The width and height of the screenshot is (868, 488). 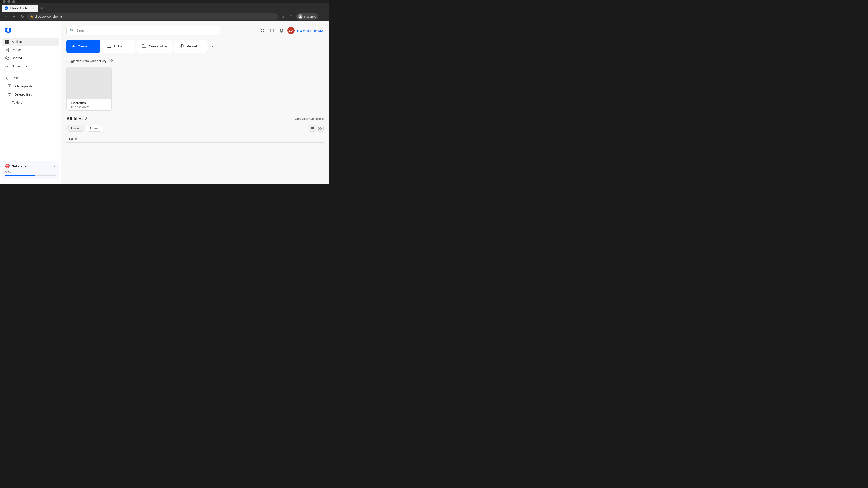 What do you see at coordinates (158, 46) in the screenshot?
I see `create-folder-label: Create folder` at bounding box center [158, 46].